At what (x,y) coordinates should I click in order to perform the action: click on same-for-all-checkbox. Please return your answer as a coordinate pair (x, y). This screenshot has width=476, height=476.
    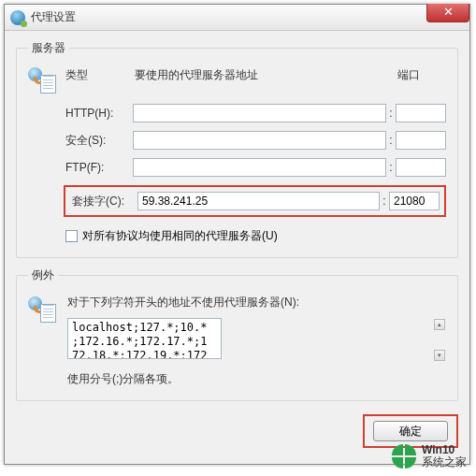
    Looking at the image, I should click on (71, 236).